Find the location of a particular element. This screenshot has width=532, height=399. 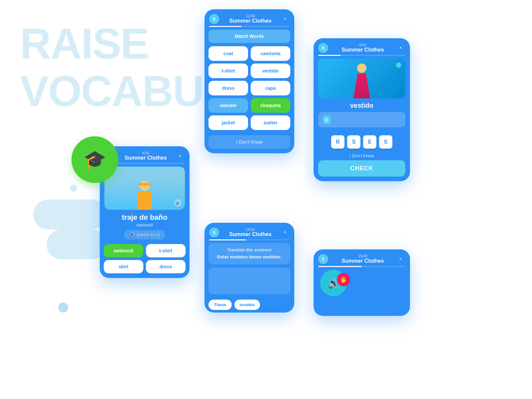

answer-skirt: skirt is located at coordinates (124, 267).